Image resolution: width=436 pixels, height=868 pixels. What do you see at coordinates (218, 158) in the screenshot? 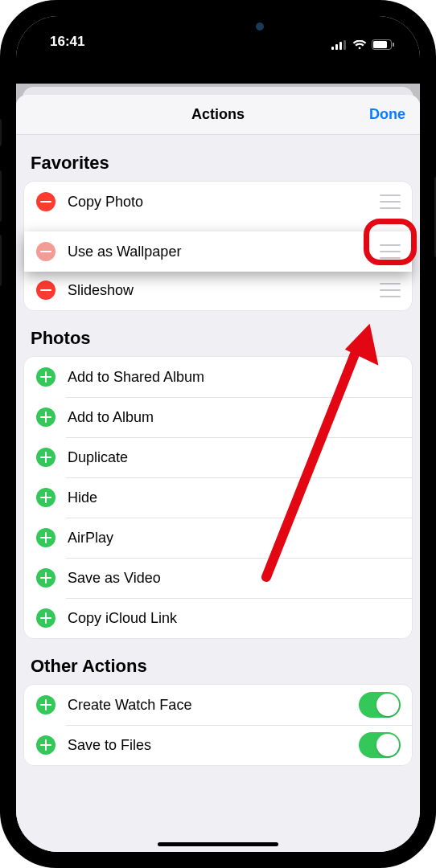
I see `section-header-favorites: Favorites` at bounding box center [218, 158].